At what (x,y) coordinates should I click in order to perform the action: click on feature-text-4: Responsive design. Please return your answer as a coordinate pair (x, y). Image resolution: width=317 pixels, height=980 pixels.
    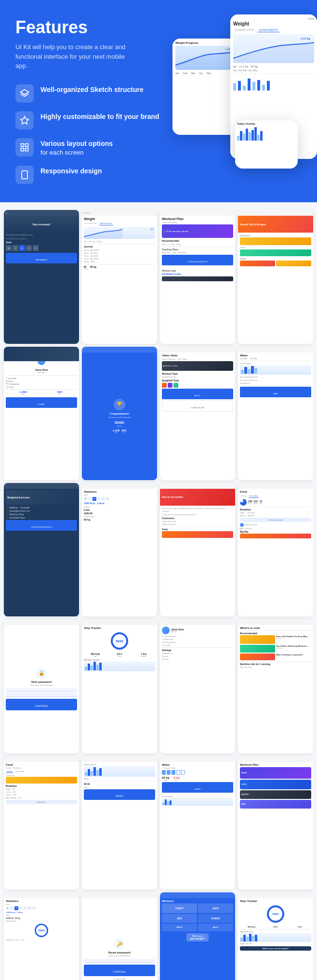
    Looking at the image, I should click on (71, 171).